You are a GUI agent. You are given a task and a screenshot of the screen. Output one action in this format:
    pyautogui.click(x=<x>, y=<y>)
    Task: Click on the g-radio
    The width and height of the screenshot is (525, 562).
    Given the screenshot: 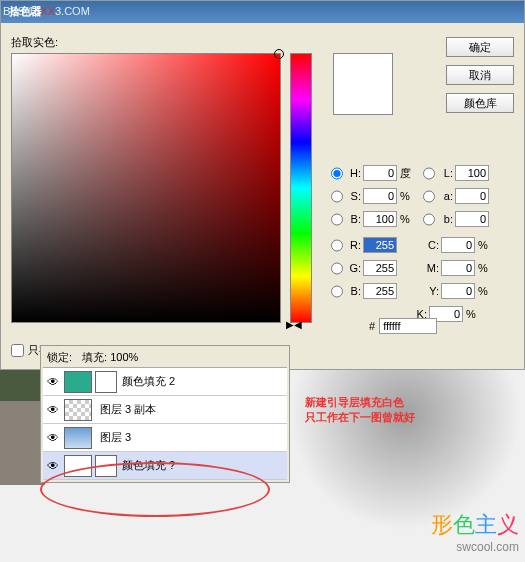 What is the action you would take?
    pyautogui.click(x=337, y=268)
    